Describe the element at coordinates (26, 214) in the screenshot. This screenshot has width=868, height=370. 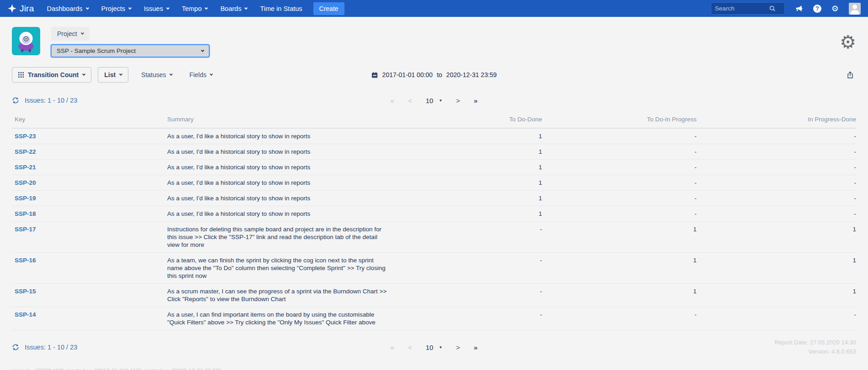
I see `issue-key-link: SSP-18` at that location.